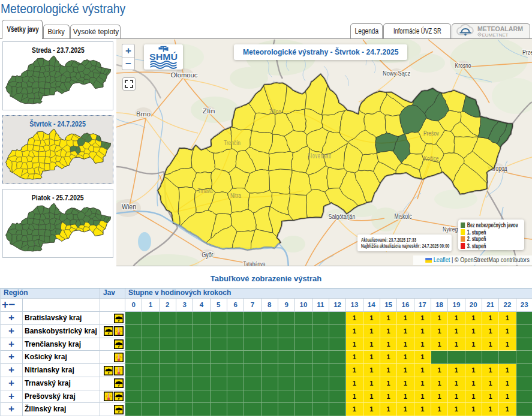 The image size is (532, 418). What do you see at coordinates (206, 191) in the screenshot?
I see `svg-text: Trnava` at bounding box center [206, 191].